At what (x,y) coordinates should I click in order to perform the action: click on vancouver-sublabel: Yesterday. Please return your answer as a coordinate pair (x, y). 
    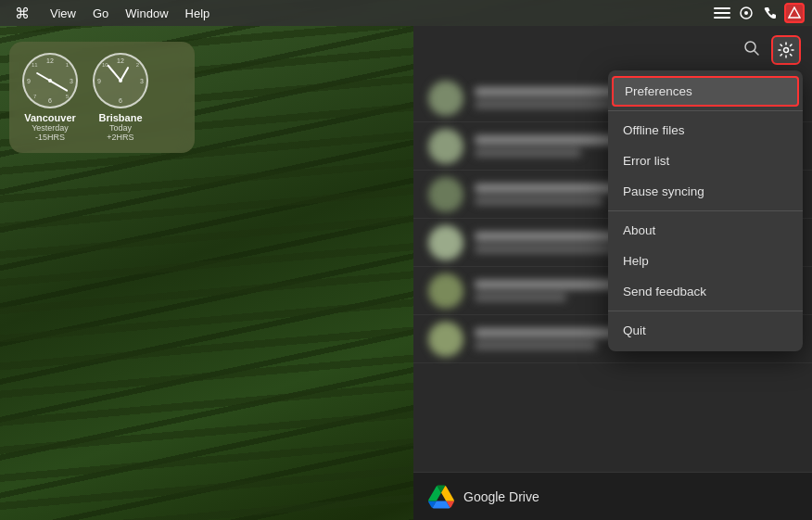
    Looking at the image, I should click on (50, 128).